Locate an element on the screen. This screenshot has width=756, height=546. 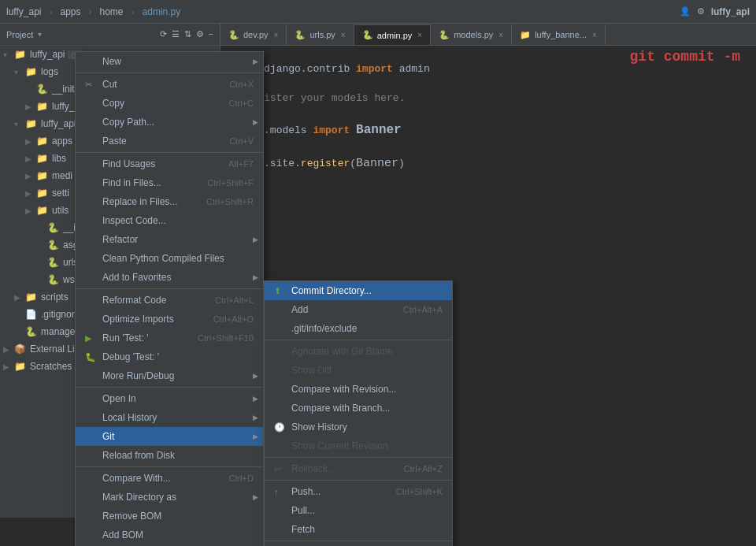
tree-label: manage is located at coordinates (58, 332).